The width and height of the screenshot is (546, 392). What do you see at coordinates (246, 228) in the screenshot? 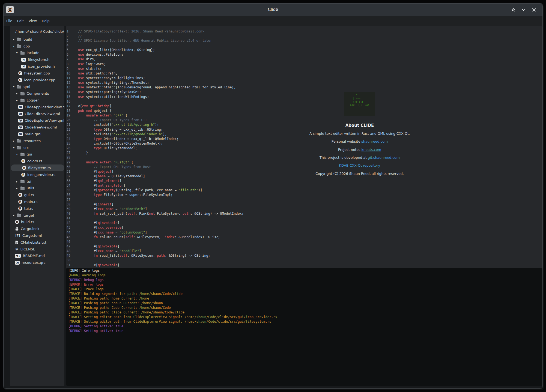
I see `code-line: 43 #[cxx_override]` at bounding box center [246, 228].